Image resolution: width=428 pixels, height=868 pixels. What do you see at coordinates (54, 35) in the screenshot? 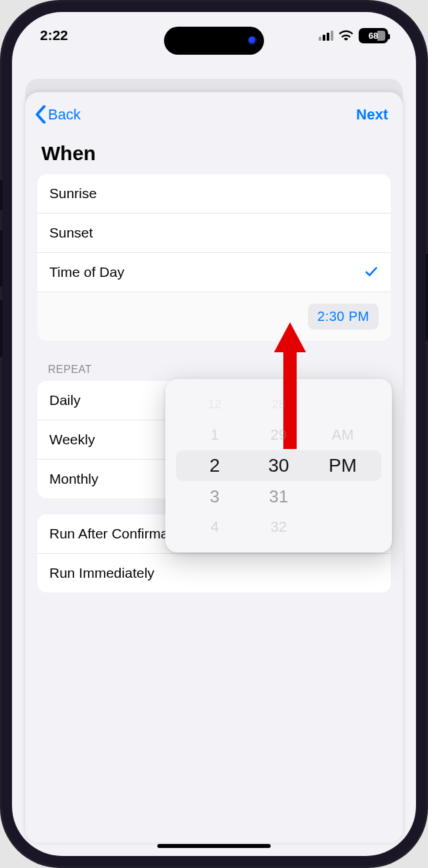
I see `status-time: 2:22` at bounding box center [54, 35].